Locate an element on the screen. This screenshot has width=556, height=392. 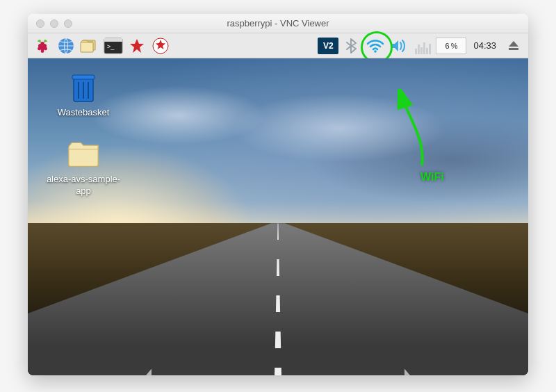
file-manager-button is located at coordinates (90, 46).